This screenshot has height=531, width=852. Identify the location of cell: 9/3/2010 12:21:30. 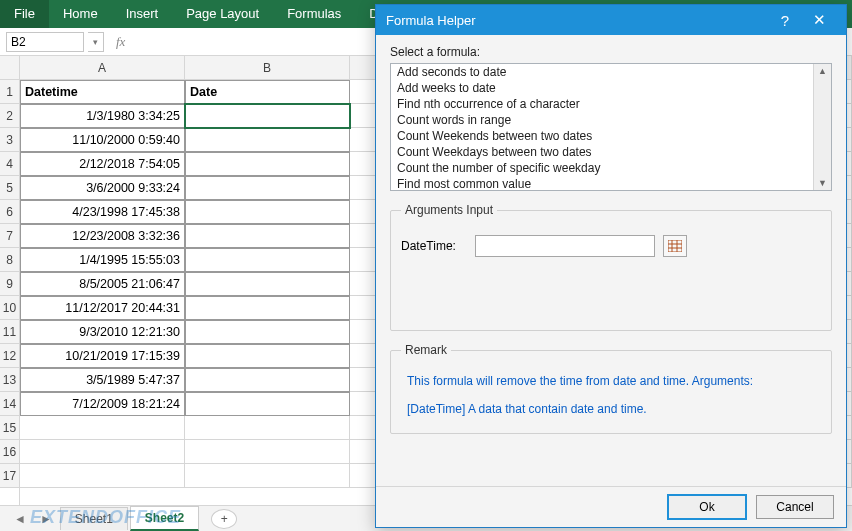
(102, 332).